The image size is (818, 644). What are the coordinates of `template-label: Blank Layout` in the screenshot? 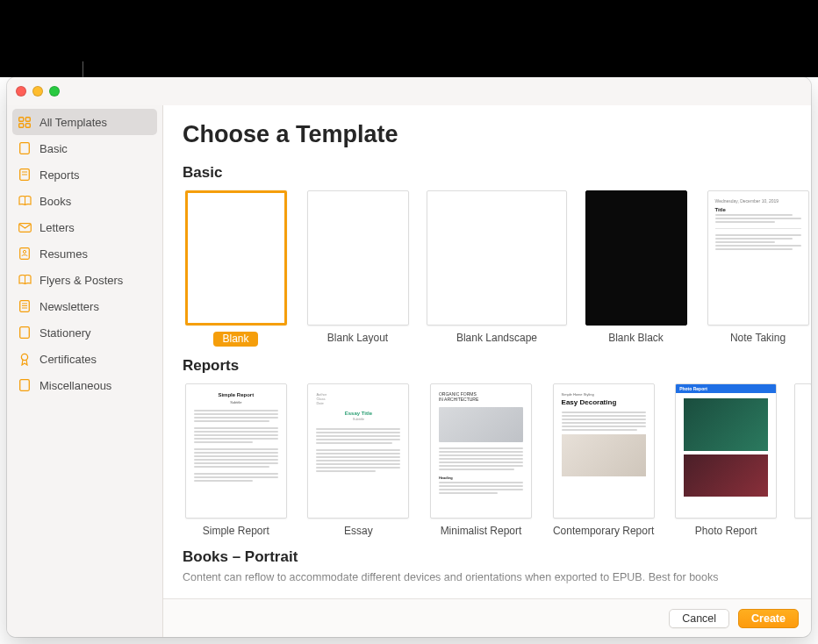 It's located at (358, 339).